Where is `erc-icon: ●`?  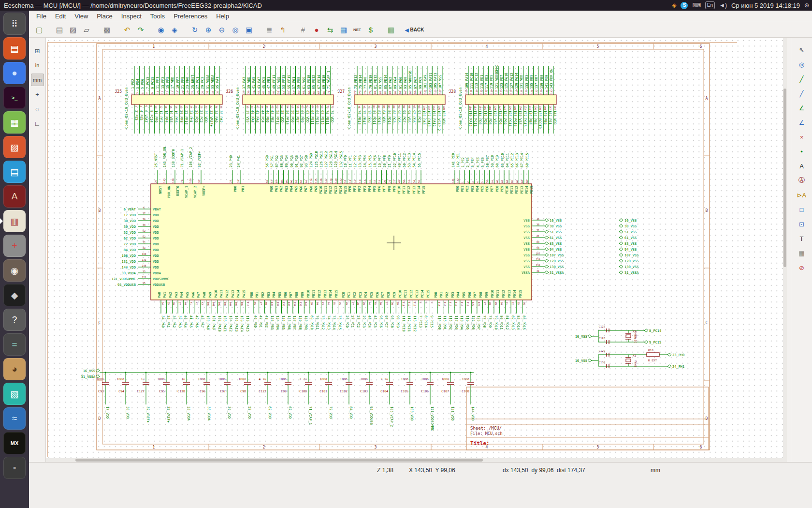 erc-icon: ● is located at coordinates (317, 30).